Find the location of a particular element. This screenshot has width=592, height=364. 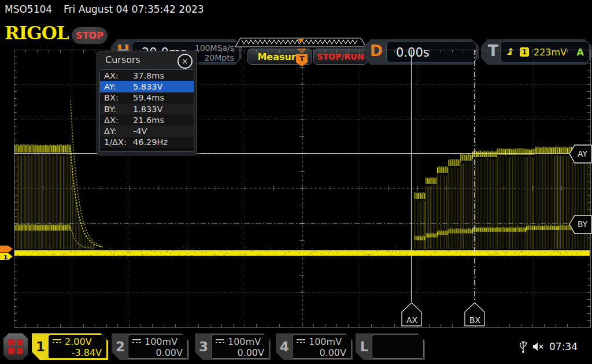

bottombar: 1 2.00V -3.84V 2 100mV 0.00V 3 100mV 0.0… is located at coordinates (296, 348).